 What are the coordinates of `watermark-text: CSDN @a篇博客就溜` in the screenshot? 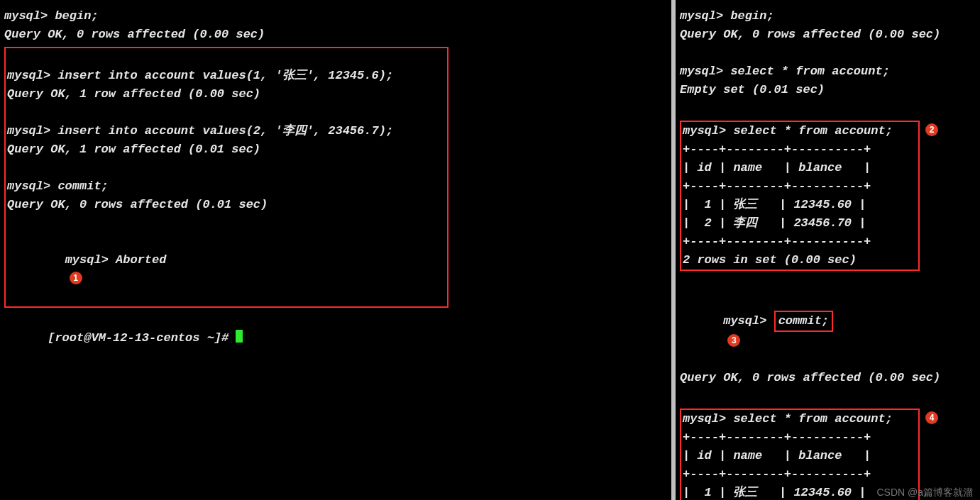 It's located at (925, 492).